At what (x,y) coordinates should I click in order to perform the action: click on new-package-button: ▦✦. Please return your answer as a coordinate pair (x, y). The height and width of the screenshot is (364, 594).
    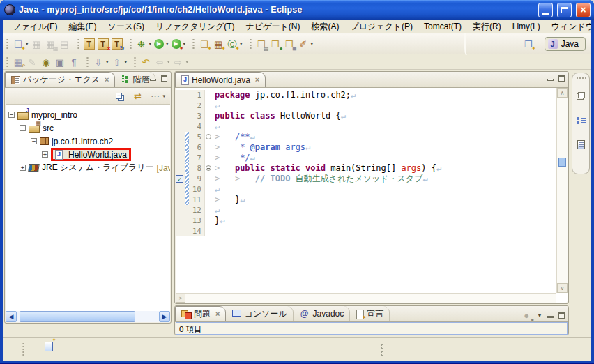
    Looking at the image, I should click on (218, 44).